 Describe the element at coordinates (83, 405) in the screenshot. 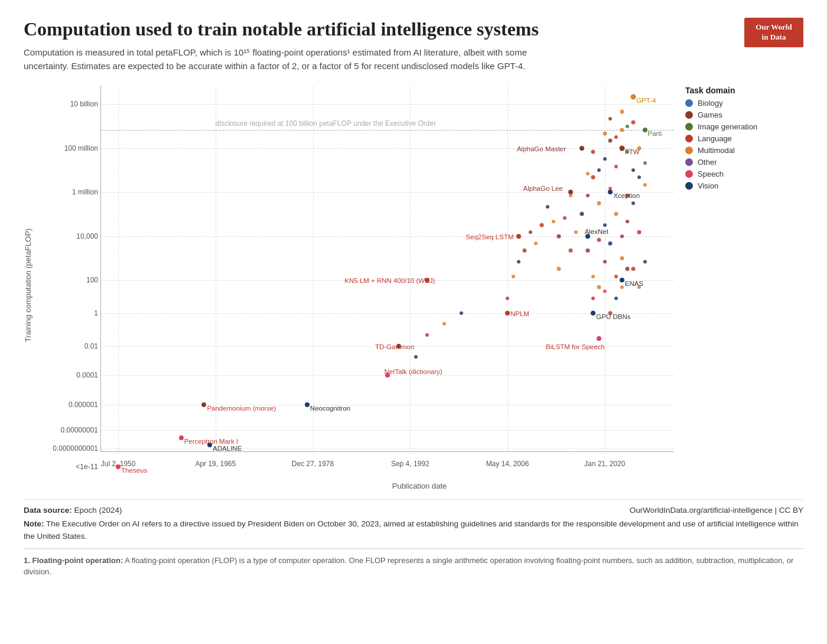

I see `y-tick-label: 0.000001` at that location.